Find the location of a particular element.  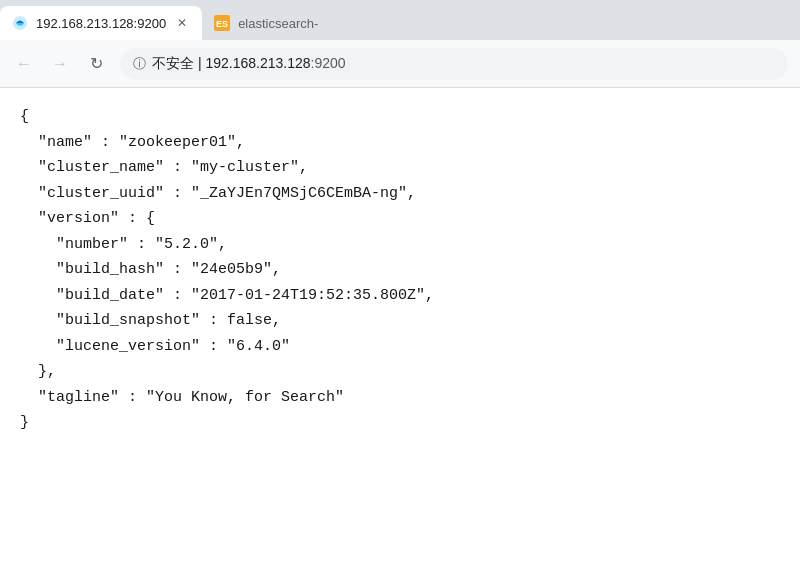

address-field: ⓘ 不安全 | 192.168.213.128:9200 is located at coordinates (454, 64).